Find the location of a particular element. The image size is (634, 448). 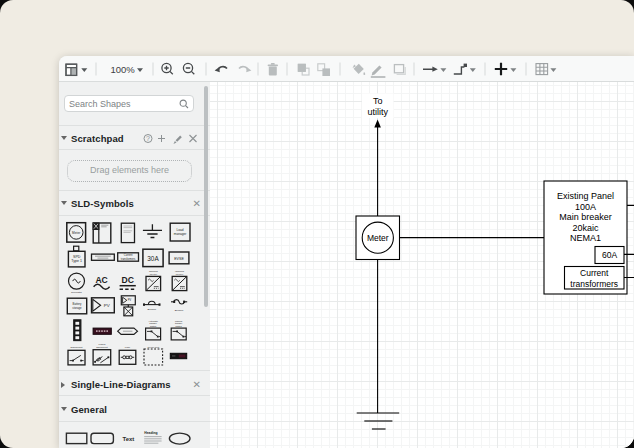

svg-text: utility is located at coordinates (378, 112).